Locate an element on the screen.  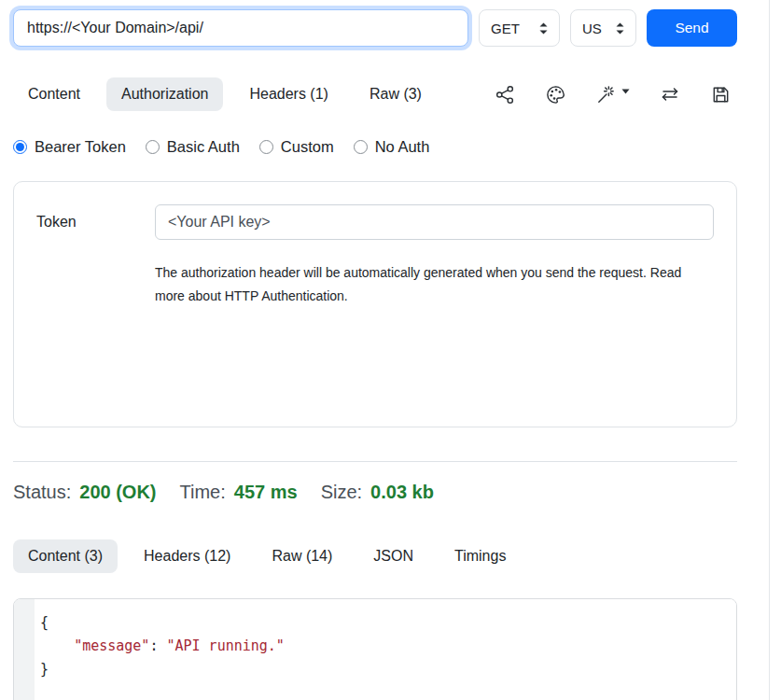
size-label: Size: is located at coordinates (342, 493).